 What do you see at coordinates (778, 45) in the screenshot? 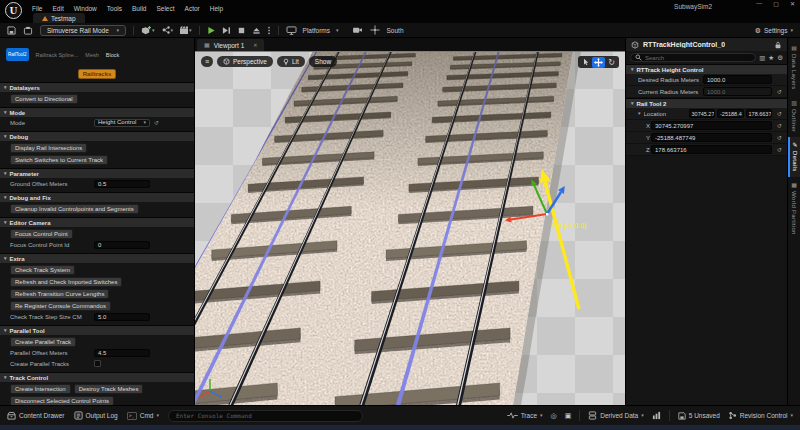
I see `lock-icon` at bounding box center [778, 45].